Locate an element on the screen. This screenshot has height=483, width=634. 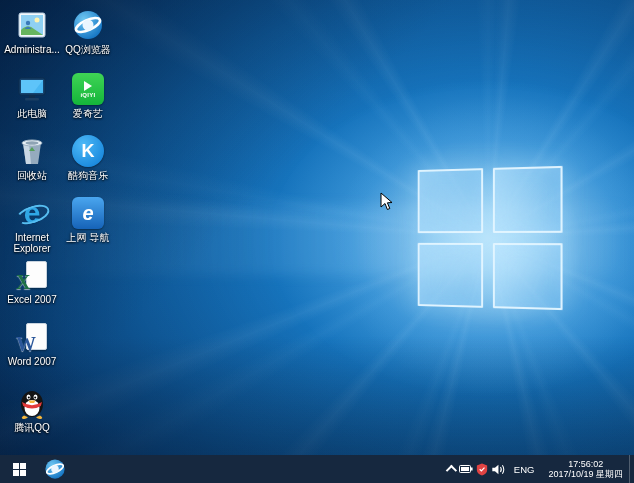
clock-date: 2017/10/19 星期四 is located at coordinates (586, 474).